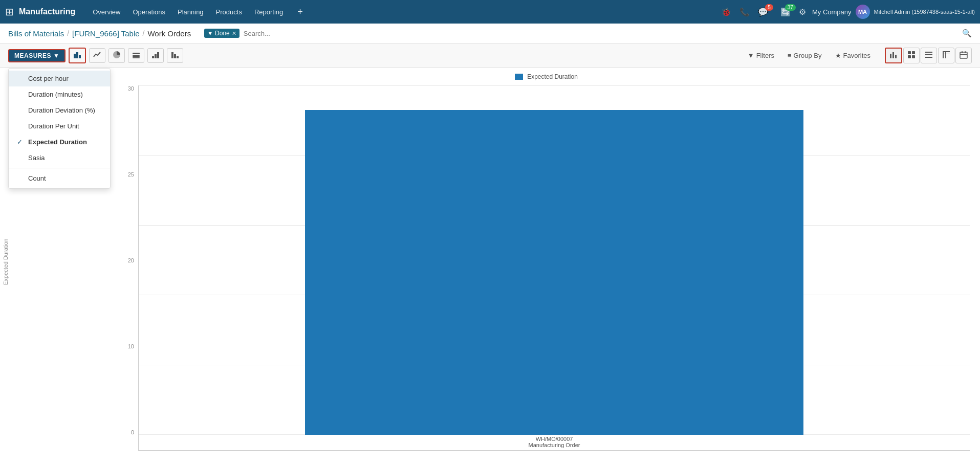 This screenshot has height=464, width=980. I want to click on pie-chart-icon, so click(117, 56).